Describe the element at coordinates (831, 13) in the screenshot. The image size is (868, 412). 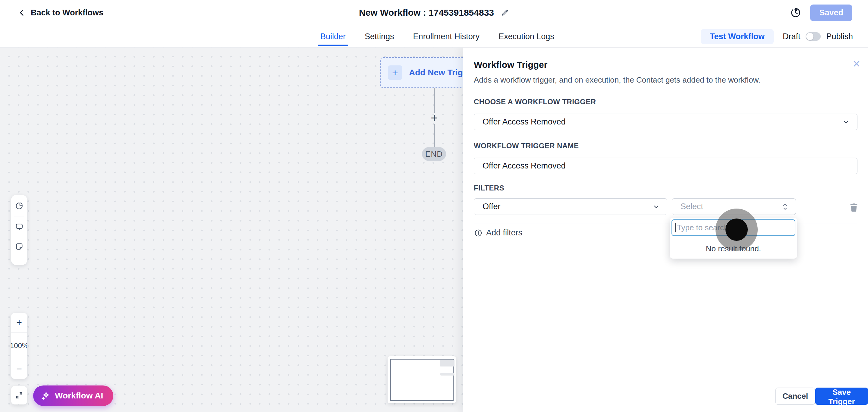
I see `saved-button: Saved` at that location.